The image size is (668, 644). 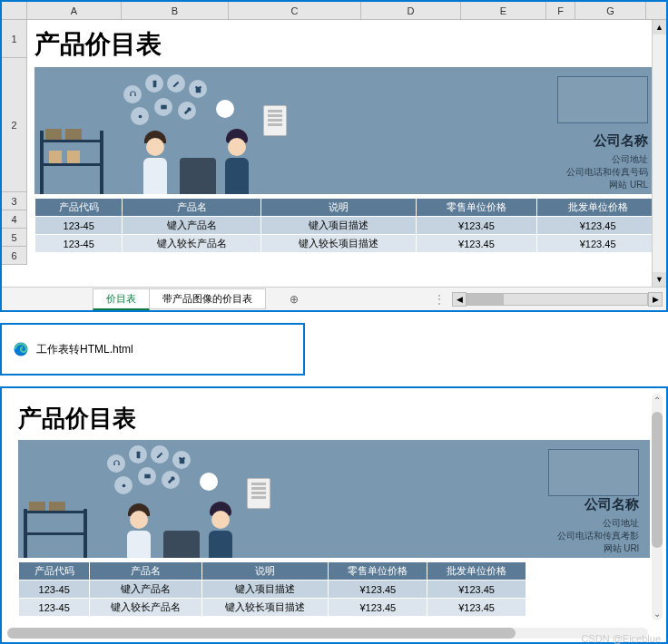 What do you see at coordinates (334, 298) in the screenshot?
I see `sheet-tabs: 价目表 带产品图像的价目表 ⊕ ⋮ ◀ ▶` at bounding box center [334, 298].